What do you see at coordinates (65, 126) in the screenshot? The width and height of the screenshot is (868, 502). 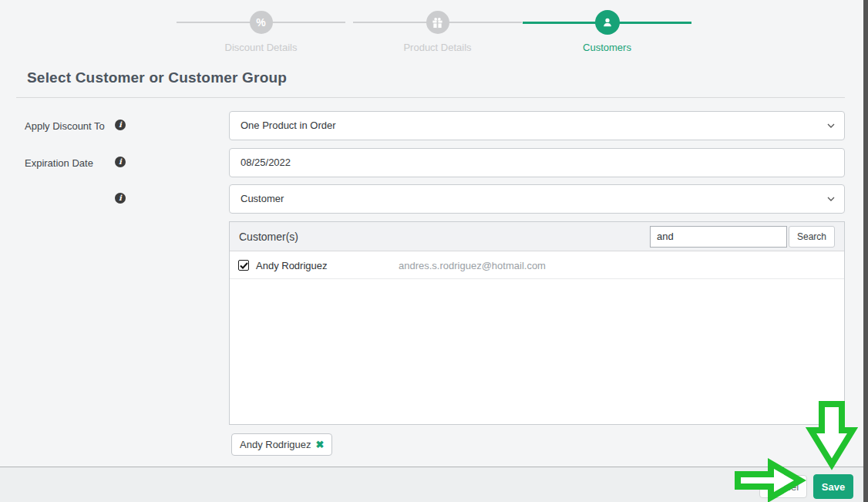 I see `apply-discount-to-label: Apply Discount To` at bounding box center [65, 126].